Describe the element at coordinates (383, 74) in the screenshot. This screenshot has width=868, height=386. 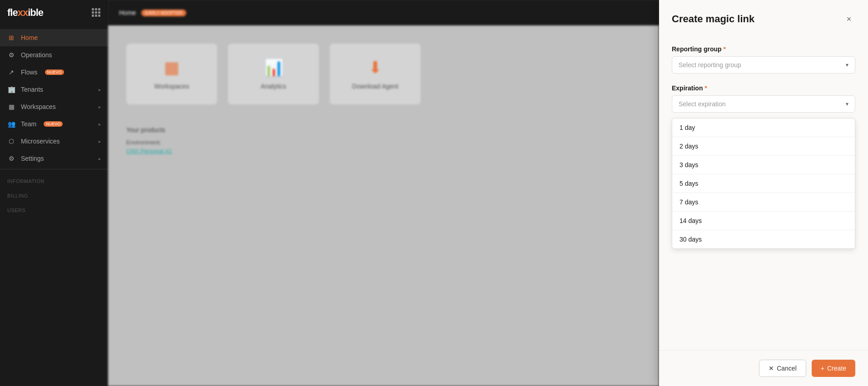
I see `cards-row: ▦ Workspaces 📊 Analytics ⬇ Download Agen…` at that location.